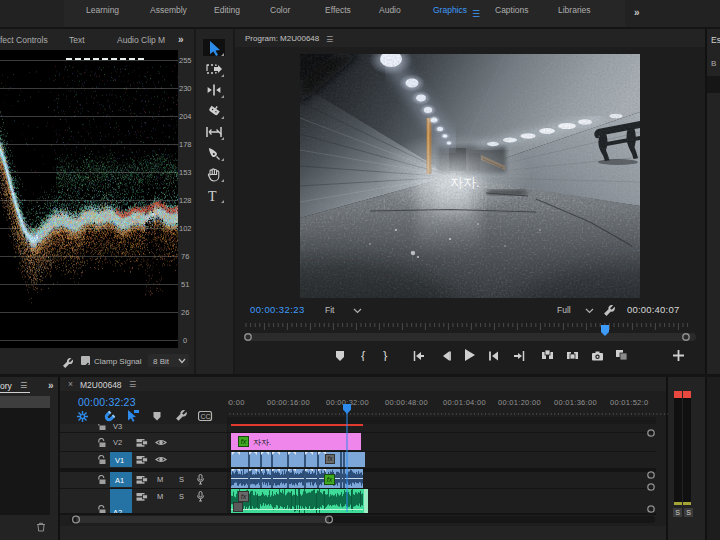 The height and width of the screenshot is (540, 720). What do you see at coordinates (206, 416) in the screenshot?
I see `svg-text: CC` at bounding box center [206, 416].